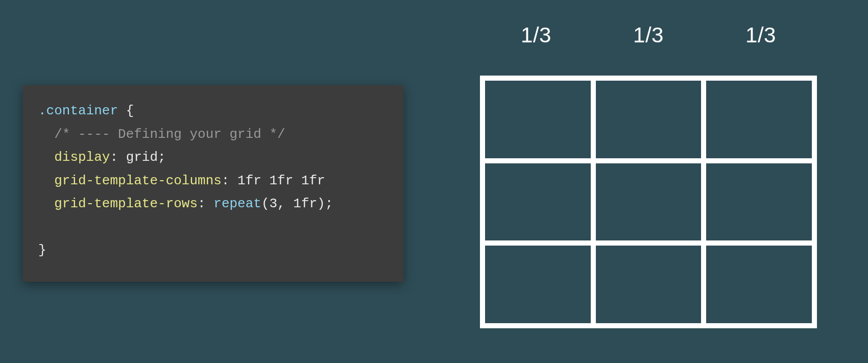  What do you see at coordinates (213, 181) in the screenshot?
I see `code-line-columns: grid-template-columns: 1fr 1fr 1fr` at bounding box center [213, 181].